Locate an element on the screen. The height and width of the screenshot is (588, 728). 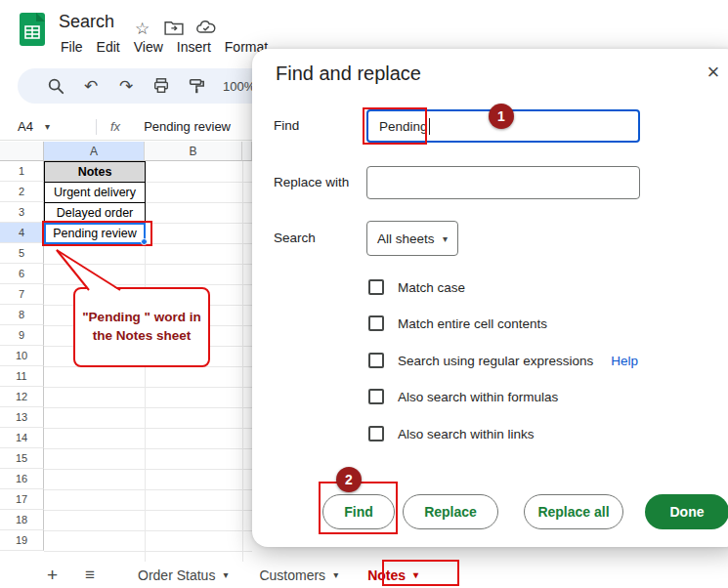
text-cursor is located at coordinates (430, 127).